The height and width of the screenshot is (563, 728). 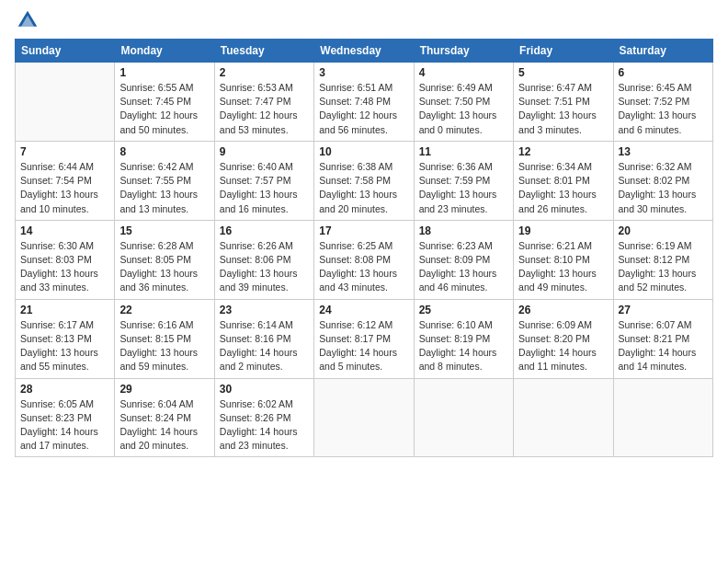 What do you see at coordinates (265, 346) in the screenshot?
I see `day-info: Sunrise: 6:14 AMSunset: 8:16 PMDaylight:…` at bounding box center [265, 346].